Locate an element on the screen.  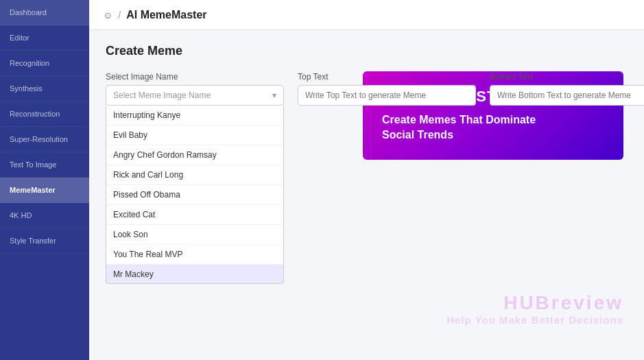
select-image-label: Select Image Name is located at coordinates (195, 77).